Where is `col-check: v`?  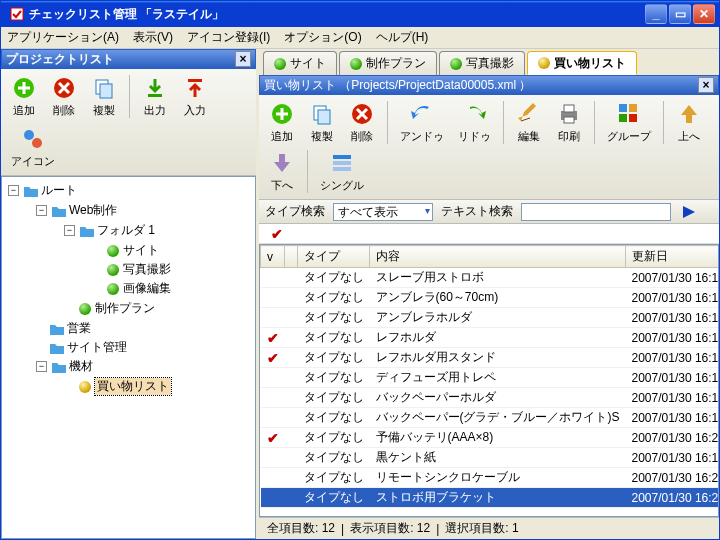 col-check: v is located at coordinates (273, 257).